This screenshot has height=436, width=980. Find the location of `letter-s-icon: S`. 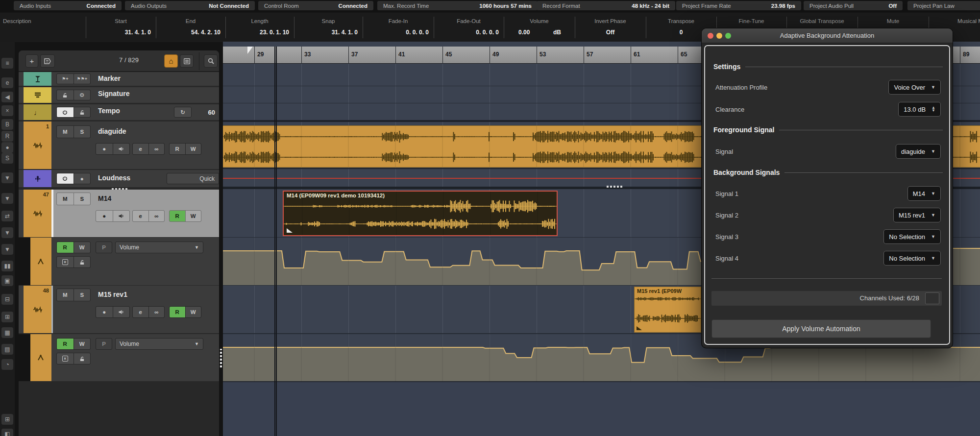

letter-s-icon: S is located at coordinates (7, 158).